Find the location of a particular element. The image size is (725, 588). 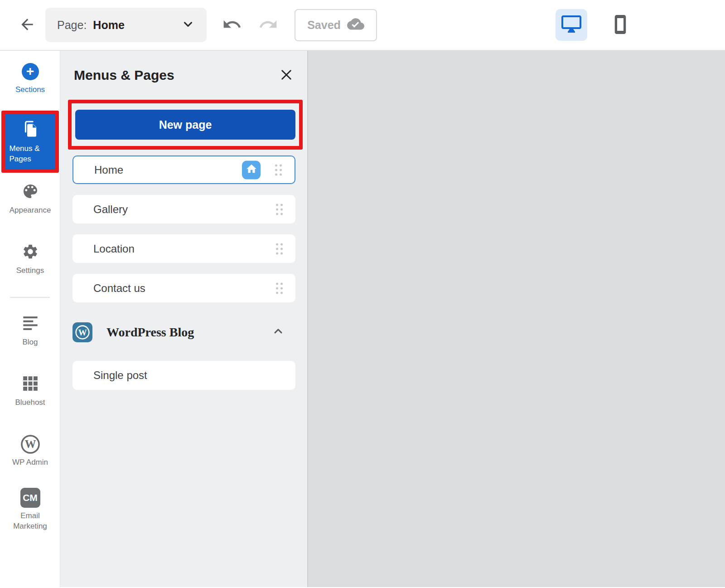

save-status-button: Saved is located at coordinates (336, 25).